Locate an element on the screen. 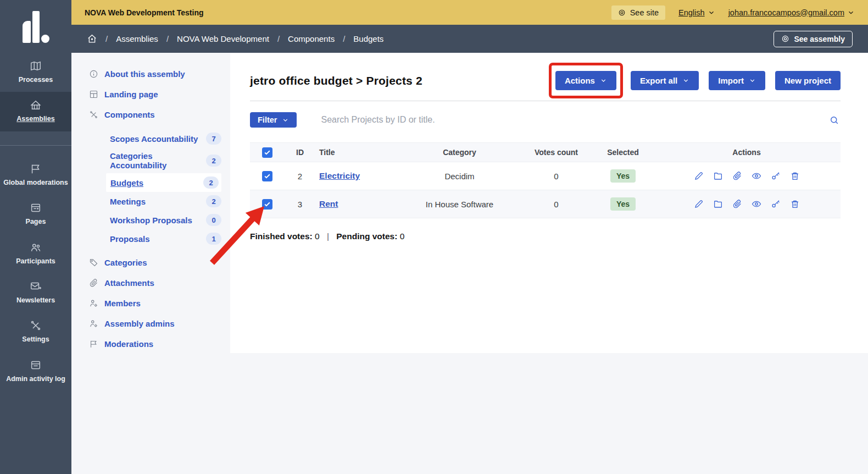 The height and width of the screenshot is (474, 868). column-header-title: Title is located at coordinates (358, 152).